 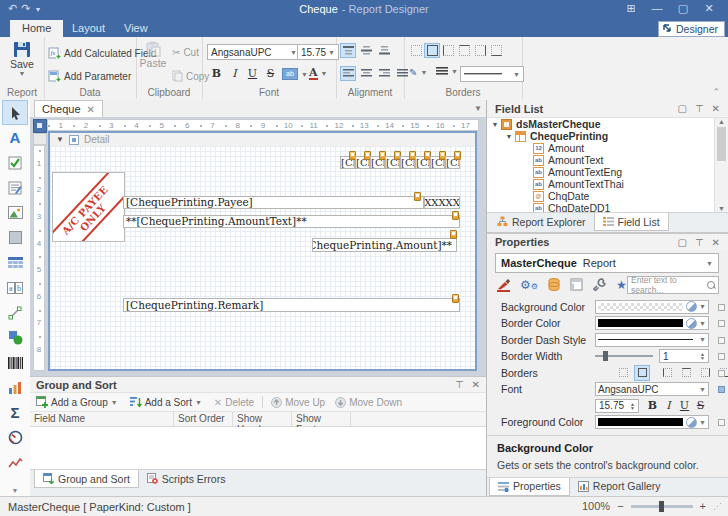 What do you see at coordinates (15, 462) in the screenshot?
I see `tool-sparkline` at bounding box center [15, 462].